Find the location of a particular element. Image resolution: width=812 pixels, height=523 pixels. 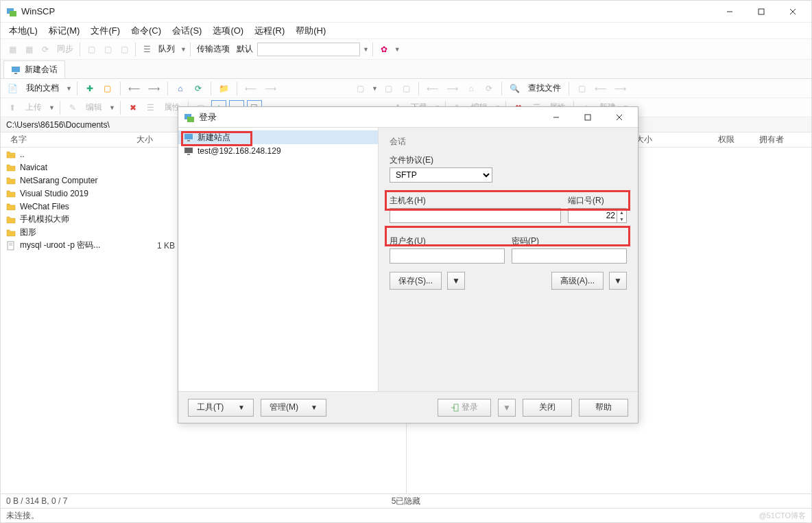

site-new: 新建站点 is located at coordinates (278, 137).